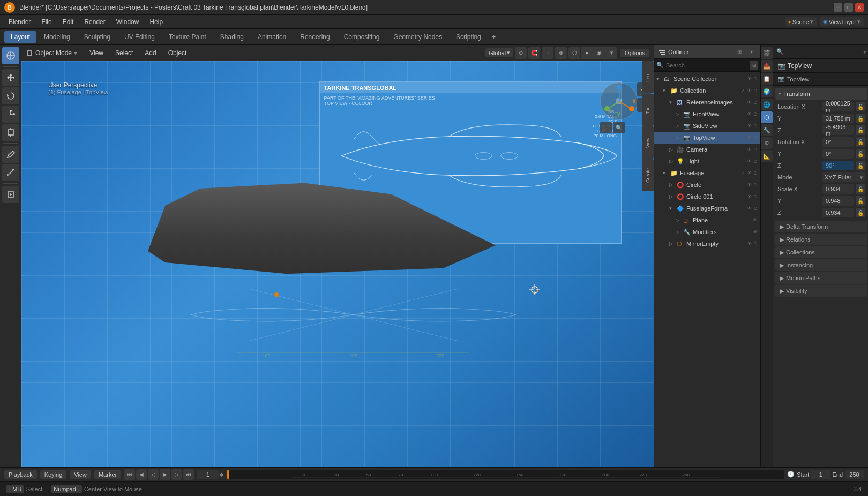 The height and width of the screenshot is (496, 868). Describe the element at coordinates (821, 227) in the screenshot. I see `delta-transform-section: ▶ Delta Transform` at that location.